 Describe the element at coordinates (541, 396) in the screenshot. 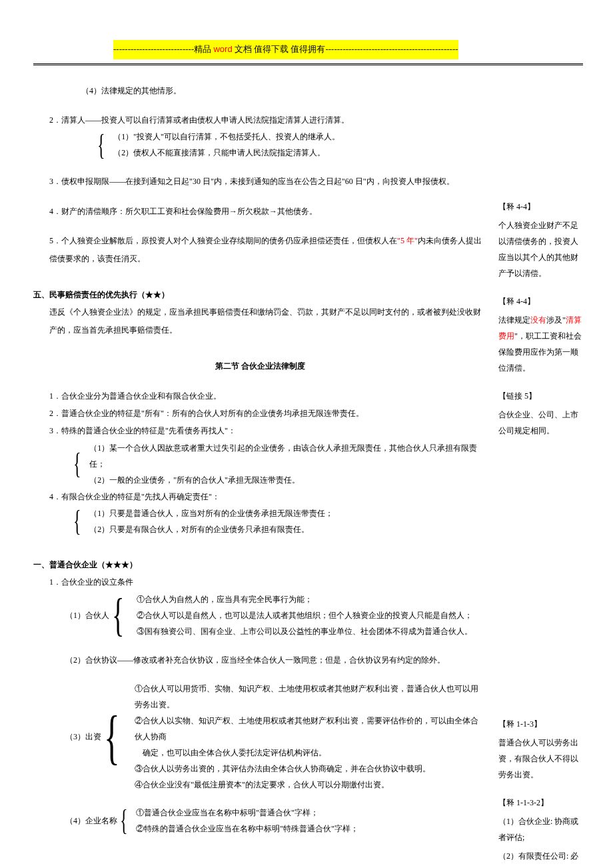

I see `note-3-title: 【链接 5】` at that location.